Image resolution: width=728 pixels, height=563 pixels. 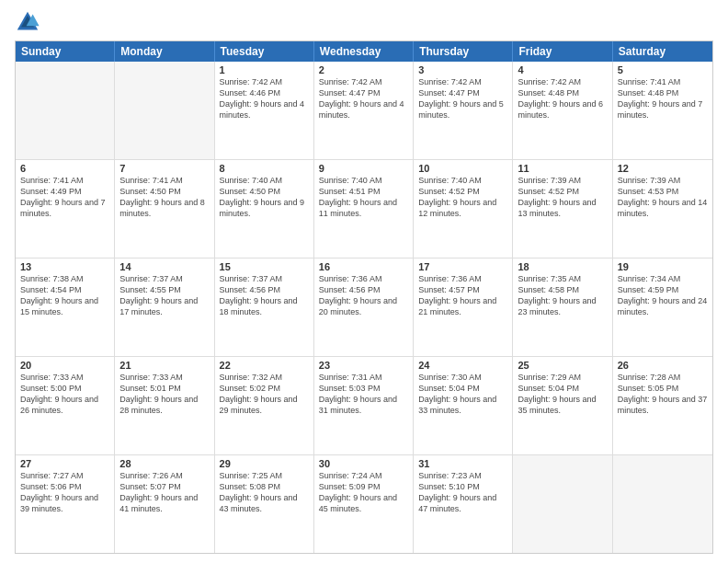 What do you see at coordinates (265, 267) in the screenshot?
I see `day-number: 15` at bounding box center [265, 267].